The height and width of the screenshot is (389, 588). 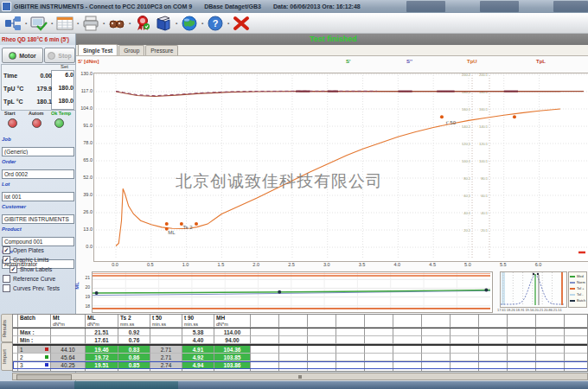 What do you see at coordinates (126, 386) in the screenshot?
I see `window-bottom-segment` at bounding box center [126, 386].